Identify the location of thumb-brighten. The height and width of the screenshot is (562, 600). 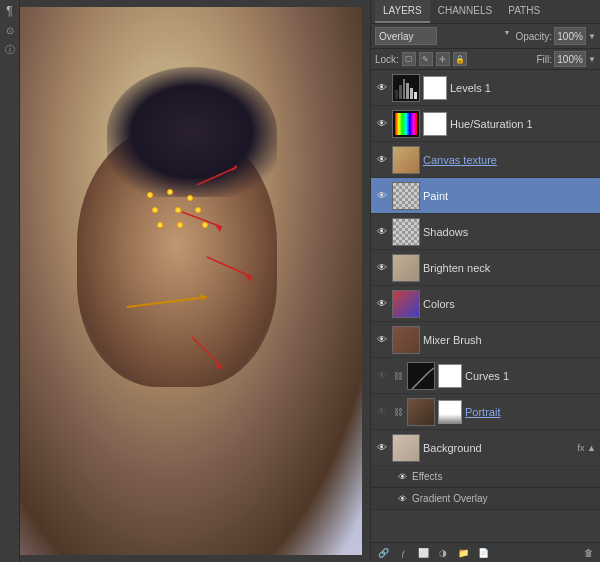
(406, 268).